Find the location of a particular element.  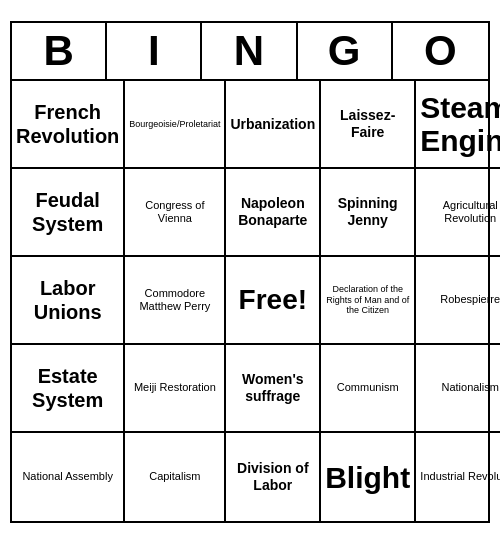

cell-text-15: Estate System is located at coordinates (68, 388).